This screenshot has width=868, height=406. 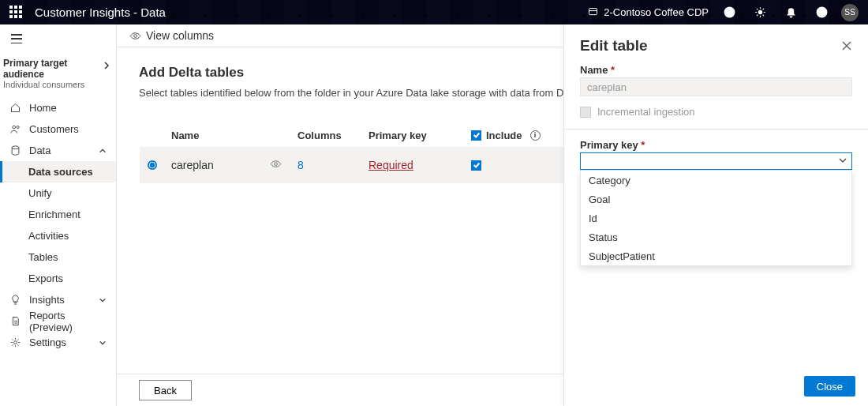 What do you see at coordinates (847, 46) in the screenshot?
I see `close-icon` at bounding box center [847, 46].